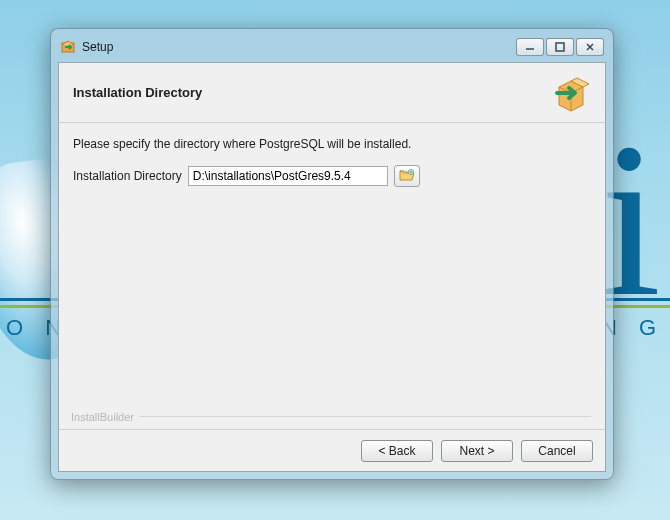  What do you see at coordinates (407, 176) in the screenshot?
I see `browse-button` at bounding box center [407, 176].